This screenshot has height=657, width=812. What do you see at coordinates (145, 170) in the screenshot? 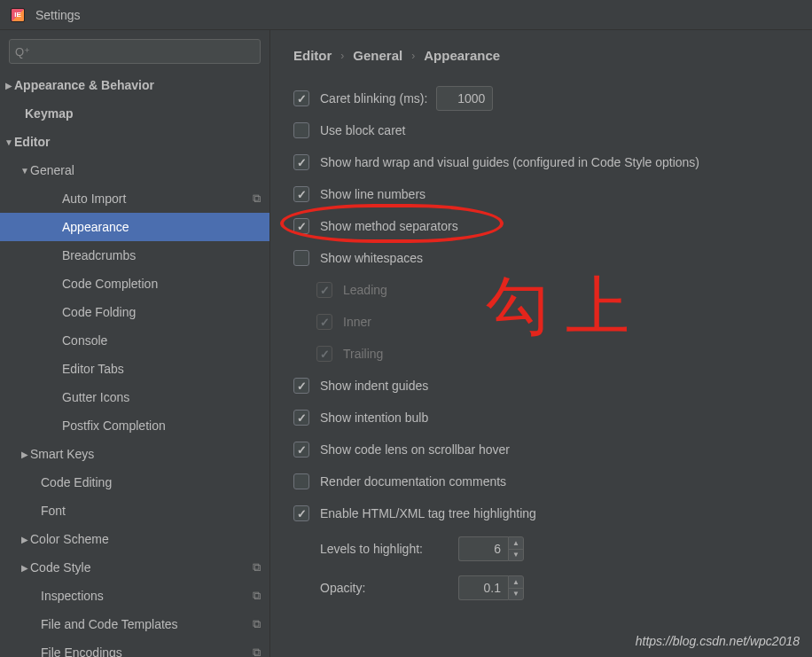
I see `sidebar-item-label: General` at bounding box center [145, 170].